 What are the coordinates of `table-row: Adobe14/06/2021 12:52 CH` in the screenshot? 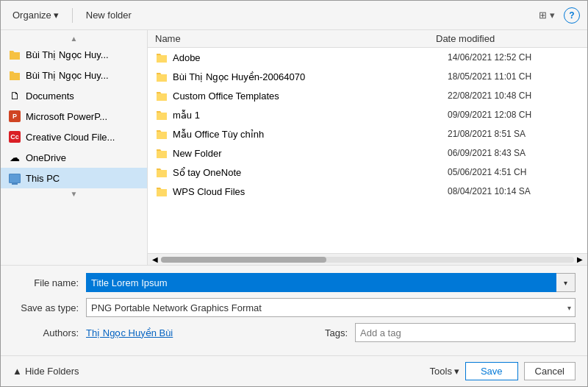 It's located at (368, 57).